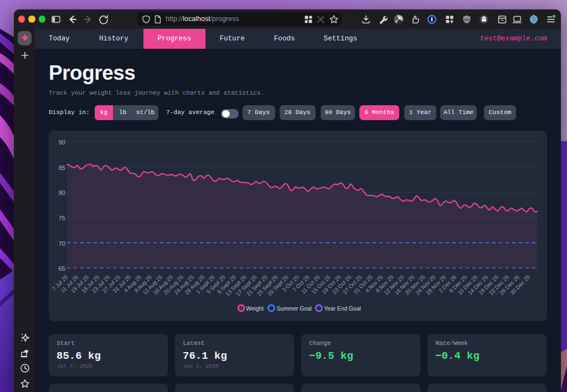 The height and width of the screenshot is (392, 567). Describe the element at coordinates (62, 142) in the screenshot. I see `svg-text: 90` at that location.